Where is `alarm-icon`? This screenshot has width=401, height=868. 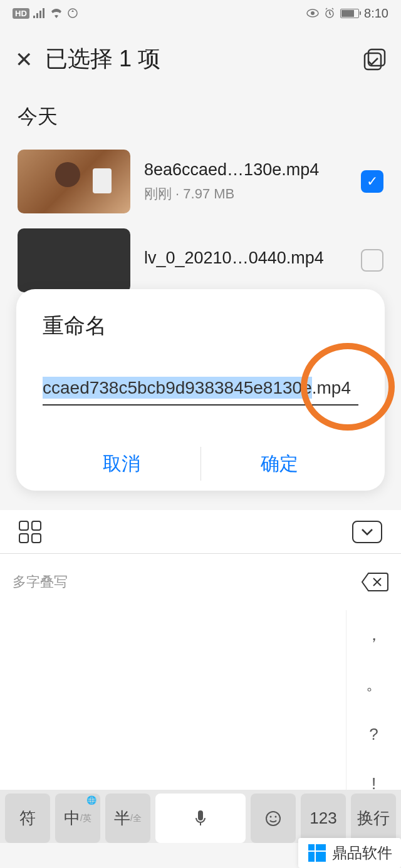 alarm-icon is located at coordinates (330, 13).